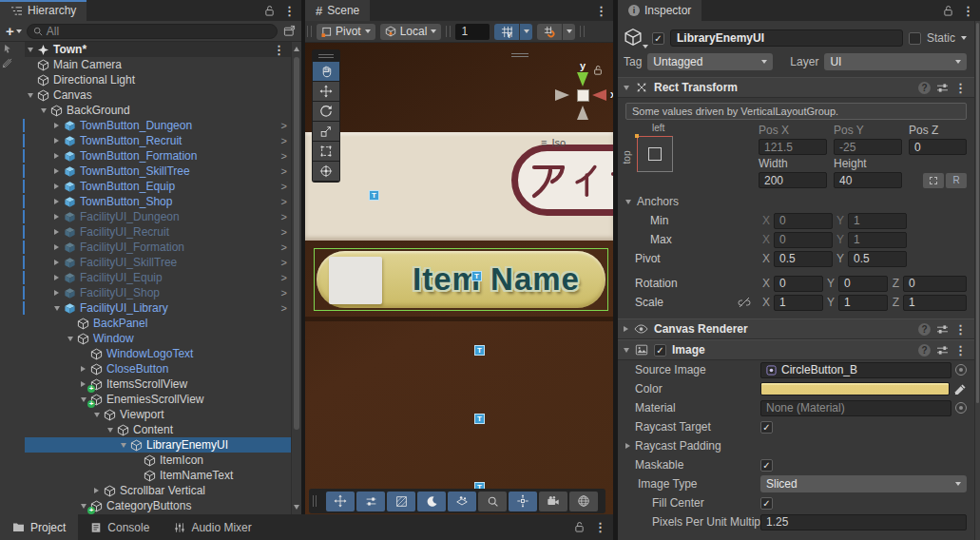 This screenshot has width=980, height=540. What do you see at coordinates (145, 156) in the screenshot?
I see `tree-row-townbutton-formation: TownButton_Formation>` at bounding box center [145, 156].